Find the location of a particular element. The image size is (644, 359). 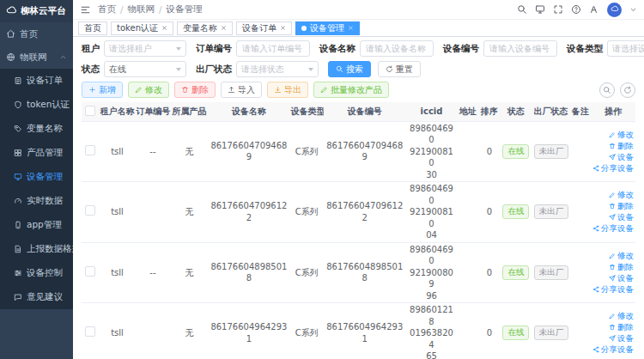

cell-iccid: 898604690 921900810 30 is located at coordinates (431, 151).